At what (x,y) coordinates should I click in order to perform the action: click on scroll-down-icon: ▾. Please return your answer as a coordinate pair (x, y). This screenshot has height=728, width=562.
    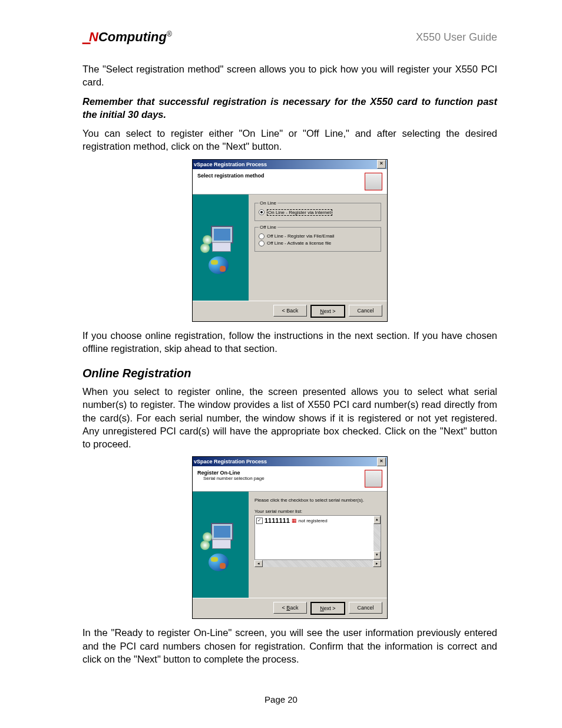
    Looking at the image, I should click on (377, 555).